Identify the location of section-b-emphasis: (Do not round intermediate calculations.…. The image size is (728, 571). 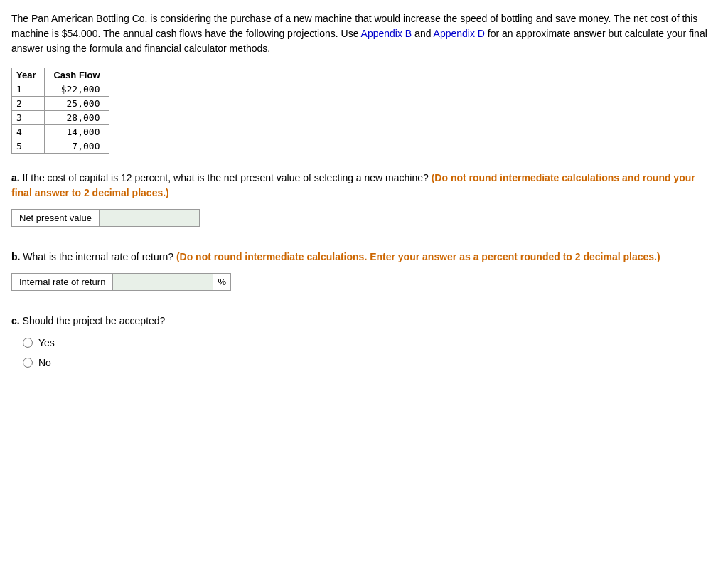
(418, 257).